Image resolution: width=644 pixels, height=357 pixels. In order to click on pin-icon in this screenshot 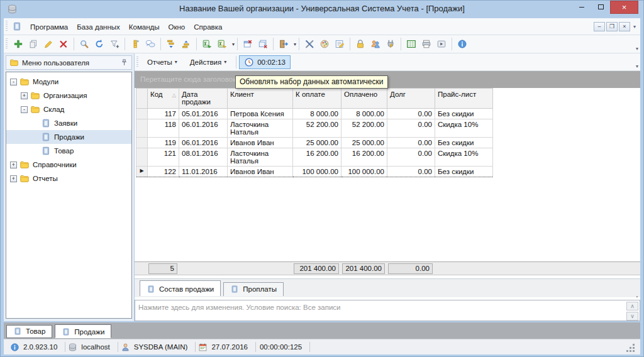, I will do `click(125, 63)`.